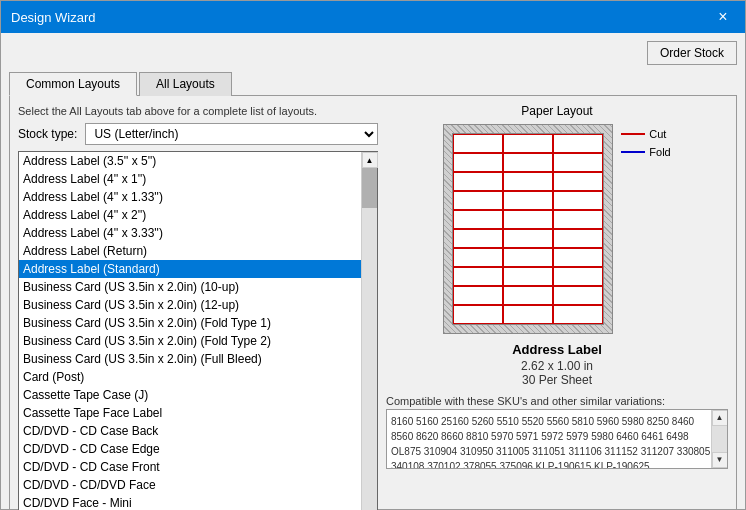  I want to click on paper-preview-area: Cut Fold, so click(556, 229).